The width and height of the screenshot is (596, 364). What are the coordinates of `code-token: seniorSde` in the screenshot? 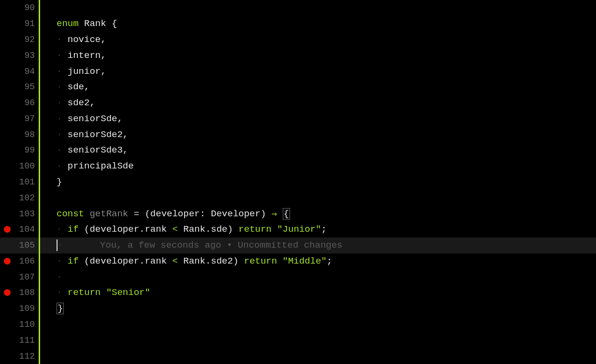 It's located at (93, 119).